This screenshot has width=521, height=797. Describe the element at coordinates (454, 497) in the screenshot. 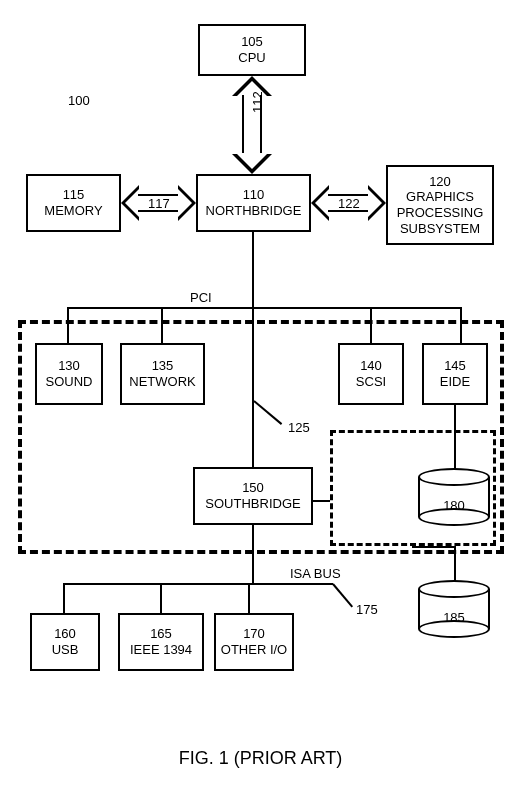

I see `disk-180: 180` at that location.